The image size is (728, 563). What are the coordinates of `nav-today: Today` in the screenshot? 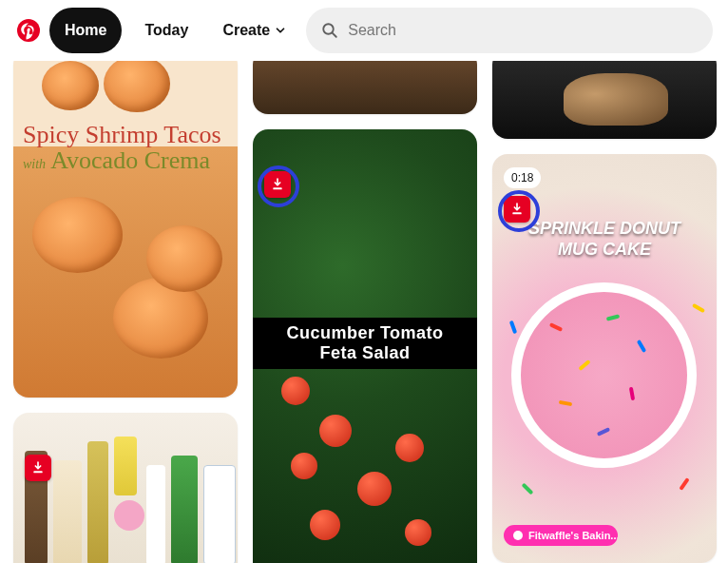 It's located at (166, 30).